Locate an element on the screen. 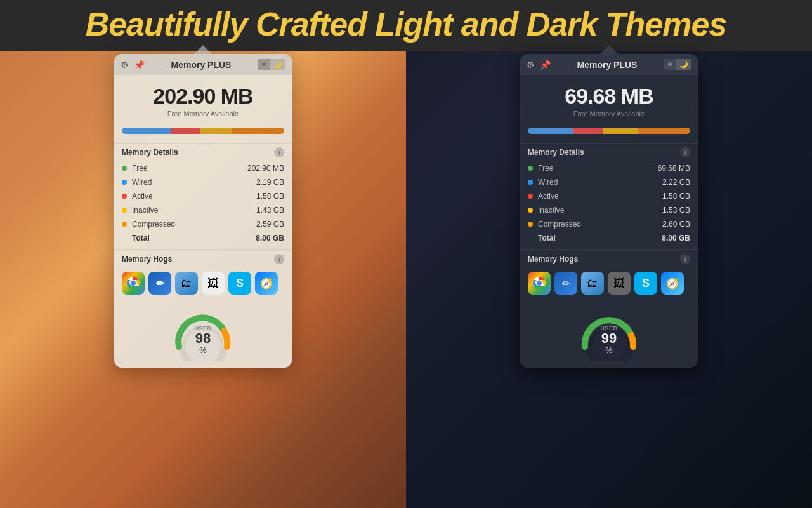 Image resolution: width=812 pixels, height=508 pixels. dark-memory-details-header: Memory Details i is located at coordinates (609, 151).